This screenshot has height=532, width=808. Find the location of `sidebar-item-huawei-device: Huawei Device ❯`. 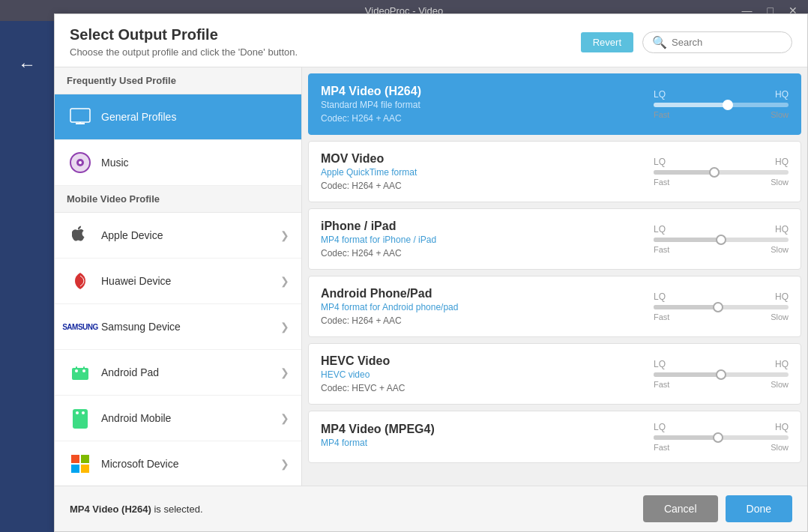

sidebar-item-huawei-device: Huawei Device ❯ is located at coordinates (178, 282).